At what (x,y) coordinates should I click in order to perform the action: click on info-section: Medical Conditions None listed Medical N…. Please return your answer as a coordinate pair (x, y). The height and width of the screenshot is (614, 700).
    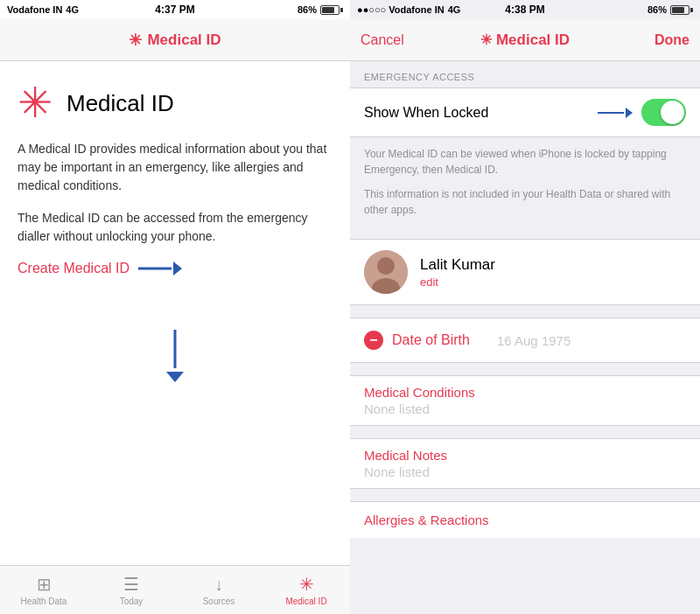
    Looking at the image, I should click on (525, 457).